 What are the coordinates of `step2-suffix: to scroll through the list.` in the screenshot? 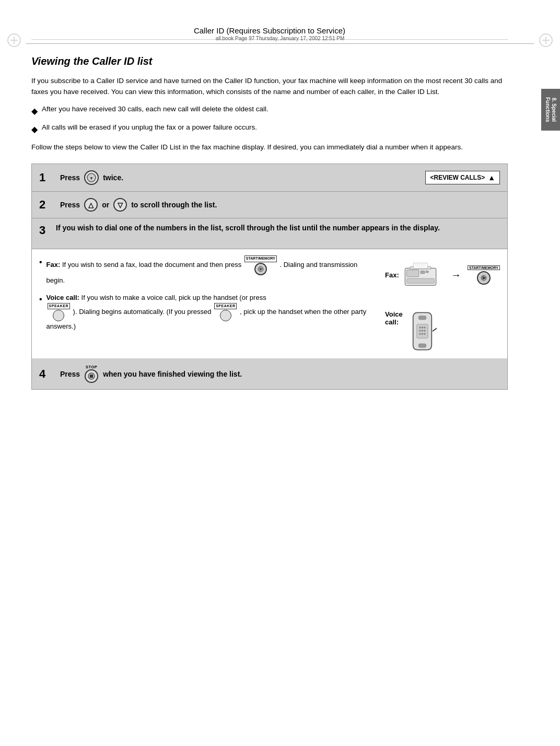 It's located at (174, 205).